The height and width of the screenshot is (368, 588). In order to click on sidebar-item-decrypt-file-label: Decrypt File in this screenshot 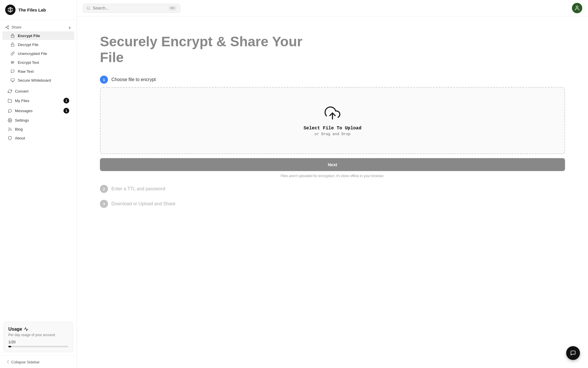, I will do `click(28, 45)`.